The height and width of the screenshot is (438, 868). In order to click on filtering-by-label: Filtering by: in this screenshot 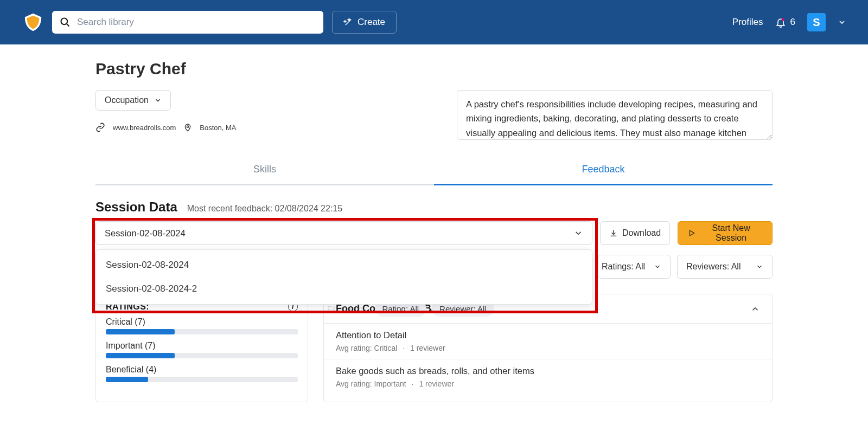, I will do `click(348, 309)`.